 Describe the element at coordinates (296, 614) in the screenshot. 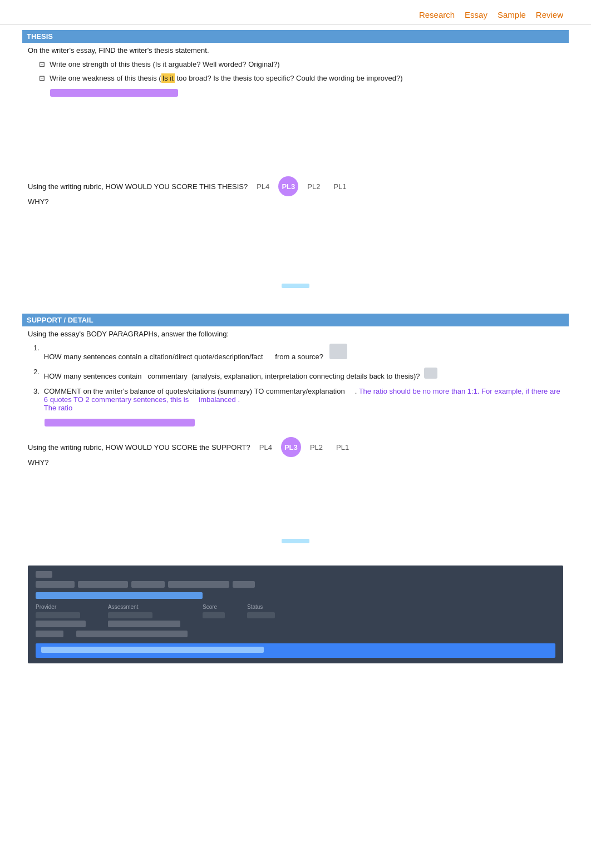

I see `bottom-blurred-section: Provider Assessment Score Status` at that location.